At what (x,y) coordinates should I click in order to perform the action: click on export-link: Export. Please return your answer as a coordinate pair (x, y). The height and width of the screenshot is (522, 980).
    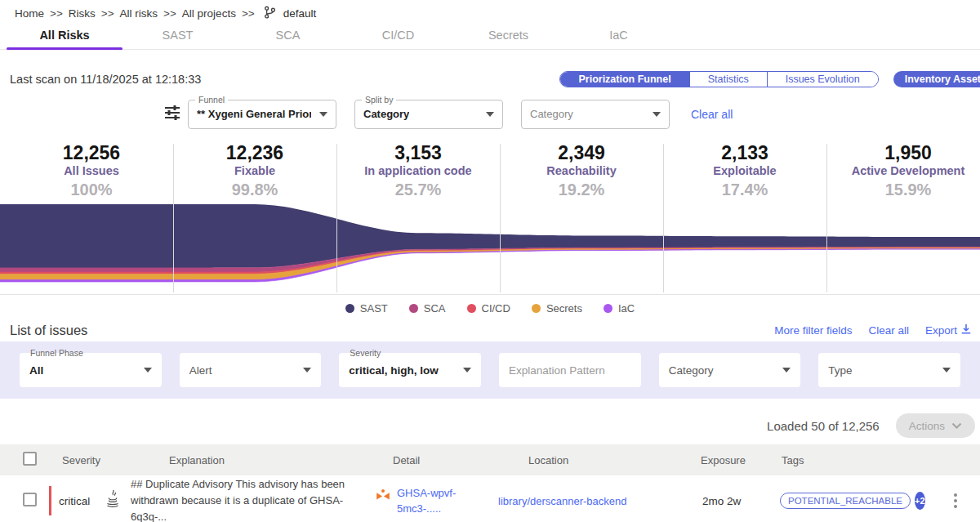
    Looking at the image, I should click on (949, 330).